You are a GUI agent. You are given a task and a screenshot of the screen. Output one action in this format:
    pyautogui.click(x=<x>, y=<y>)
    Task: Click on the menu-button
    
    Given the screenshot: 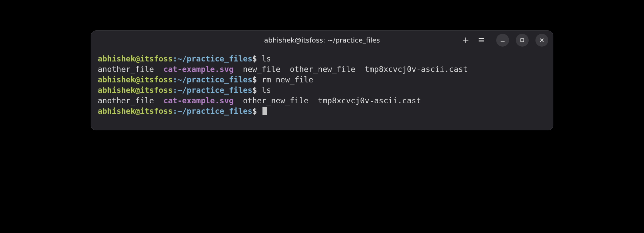 What is the action you would take?
    pyautogui.click(x=481, y=40)
    